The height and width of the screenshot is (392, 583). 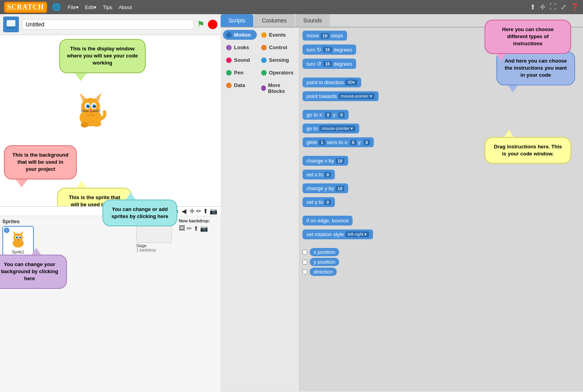 What do you see at coordinates (372, 252) in the screenshot?
I see `x-position-checkbox: x position` at bounding box center [372, 252].